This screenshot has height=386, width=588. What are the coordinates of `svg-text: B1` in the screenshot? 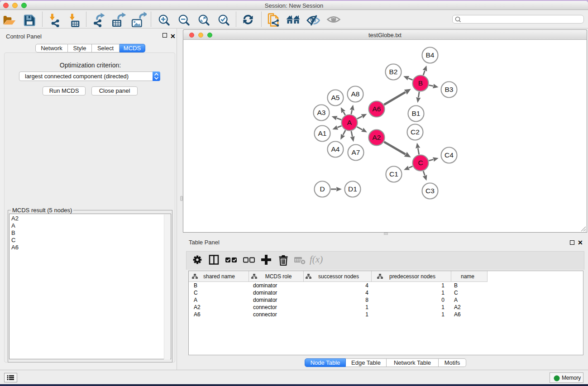 It's located at (416, 113).